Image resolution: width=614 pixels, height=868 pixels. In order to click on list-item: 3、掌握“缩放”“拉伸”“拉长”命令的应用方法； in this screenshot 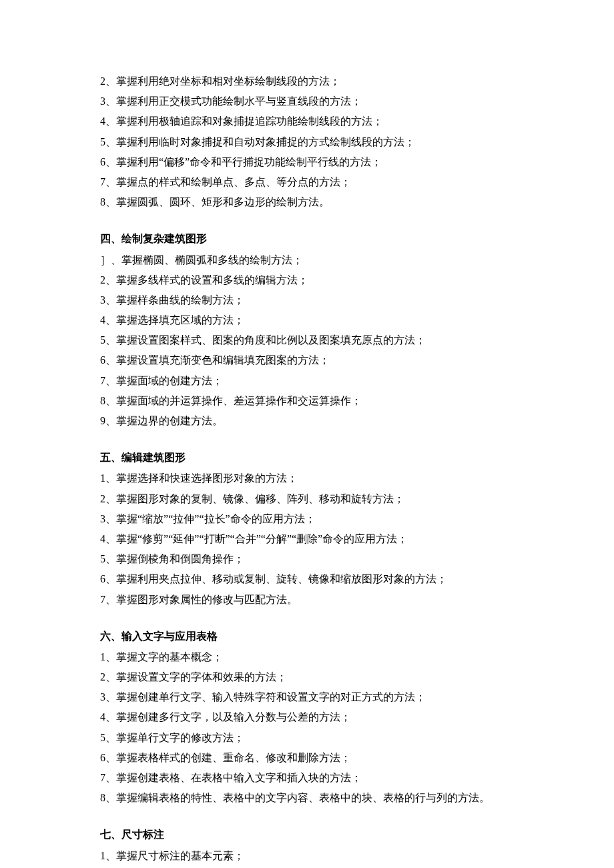, I will do `click(307, 519)`.